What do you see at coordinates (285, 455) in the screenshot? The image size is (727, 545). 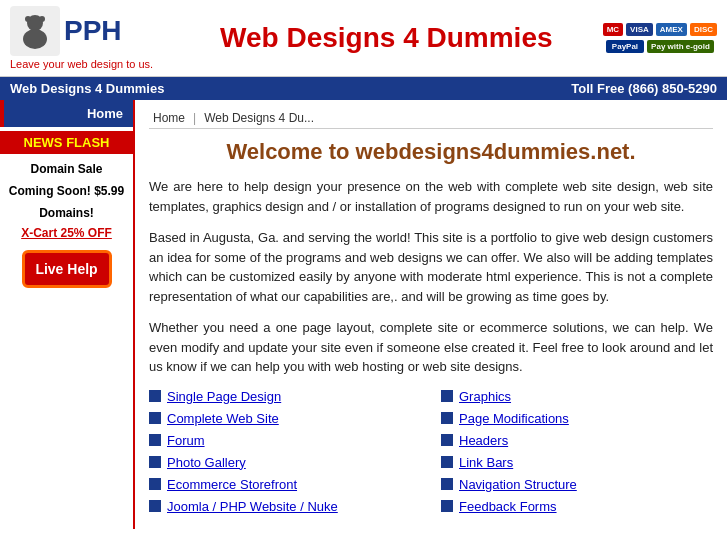 I see `links-col-left: Single Page Design Complete Web Site For…` at bounding box center [285, 455].